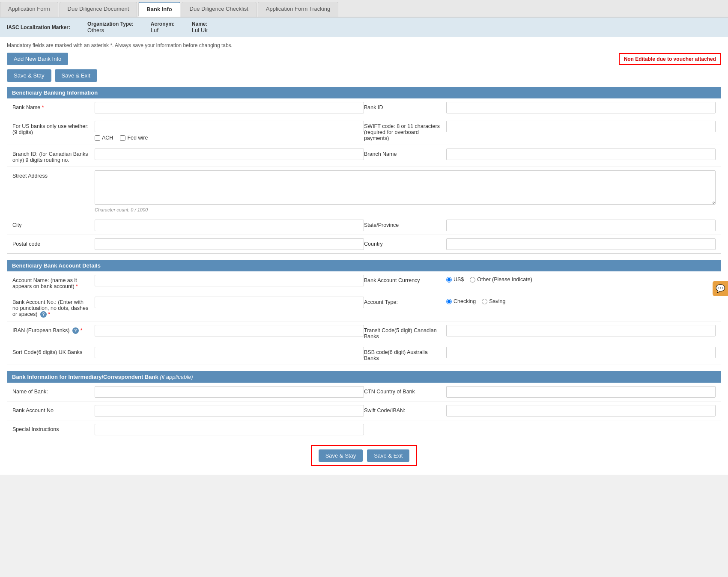 Image resolution: width=728 pixels, height=577 pixels. I want to click on save-exit-button-bottom: Save & Exit, so click(388, 455).